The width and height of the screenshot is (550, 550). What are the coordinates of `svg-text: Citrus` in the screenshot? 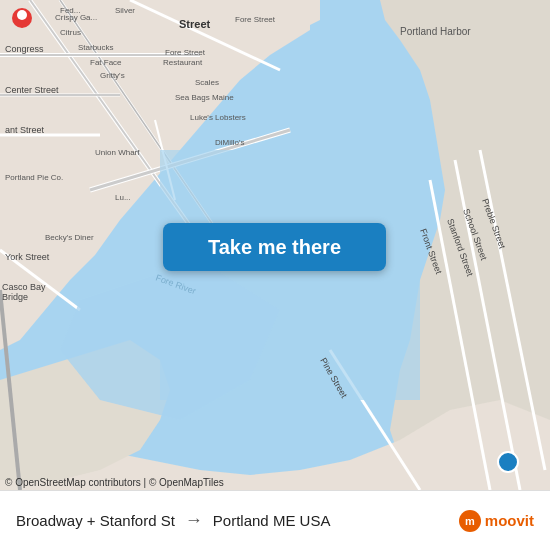 It's located at (70, 32).